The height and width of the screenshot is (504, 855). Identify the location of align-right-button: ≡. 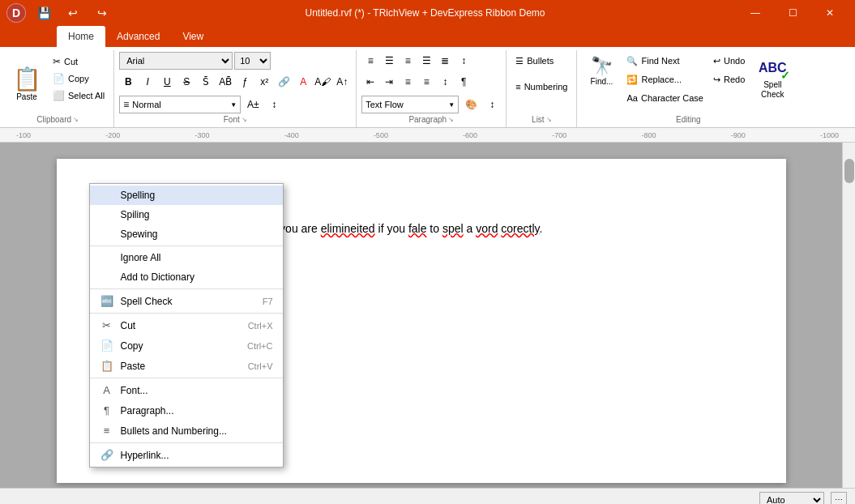
(408, 61).